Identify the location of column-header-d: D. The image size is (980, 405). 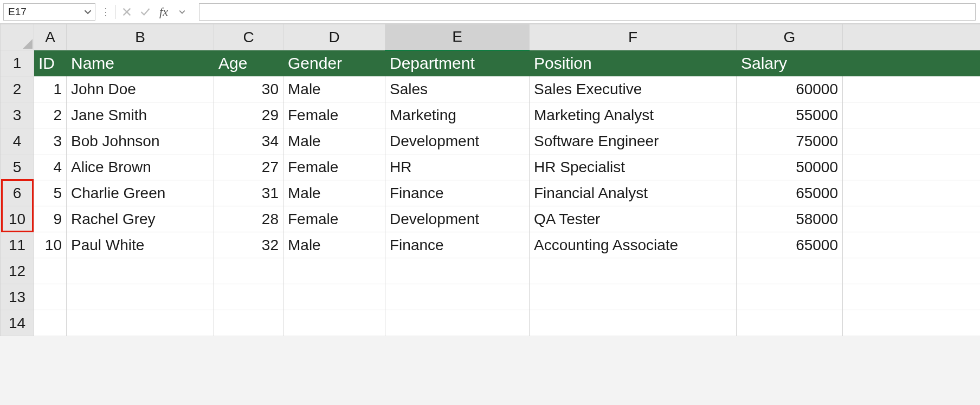
(334, 37).